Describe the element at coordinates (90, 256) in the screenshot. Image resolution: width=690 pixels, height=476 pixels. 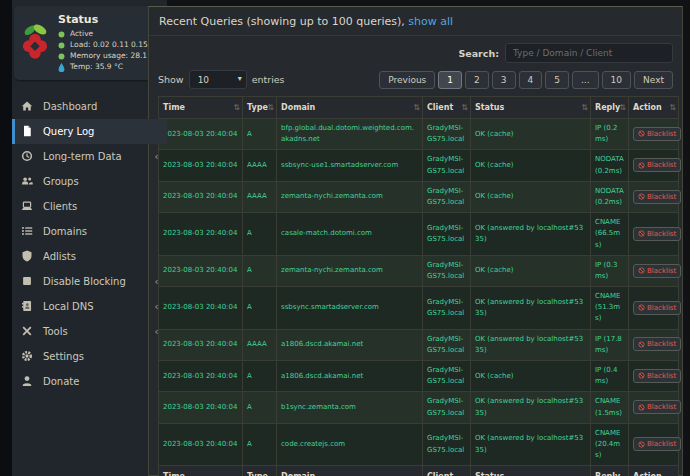
I see `sidebar-item: Adlists` at that location.